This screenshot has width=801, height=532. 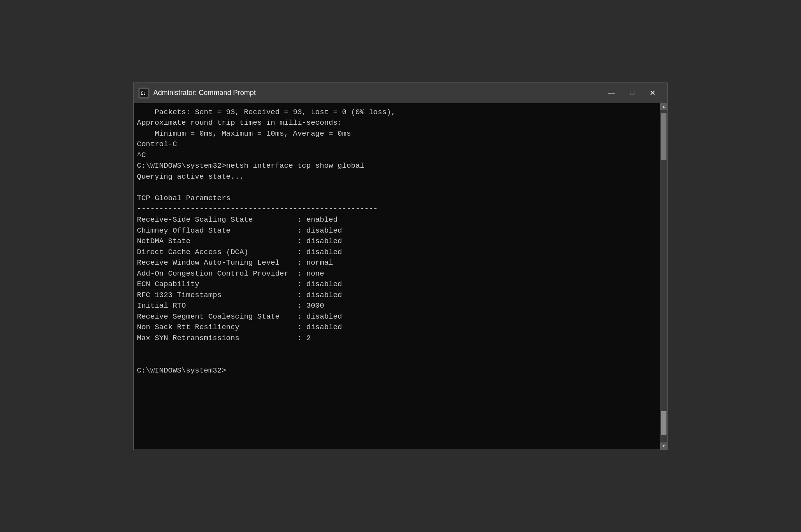 I want to click on maximize-button: □, so click(x=632, y=93).